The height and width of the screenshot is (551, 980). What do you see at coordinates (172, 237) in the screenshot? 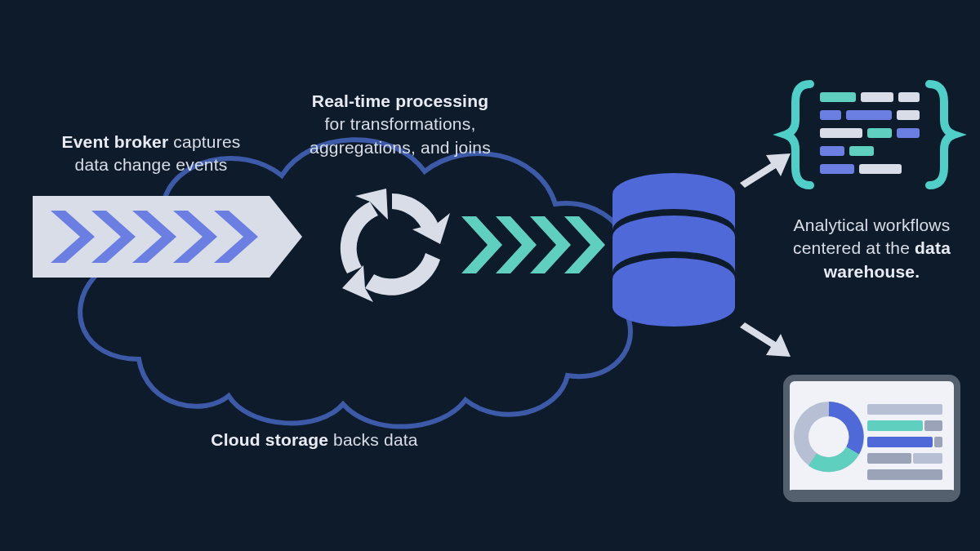
I see `event-broker-banner` at bounding box center [172, 237].